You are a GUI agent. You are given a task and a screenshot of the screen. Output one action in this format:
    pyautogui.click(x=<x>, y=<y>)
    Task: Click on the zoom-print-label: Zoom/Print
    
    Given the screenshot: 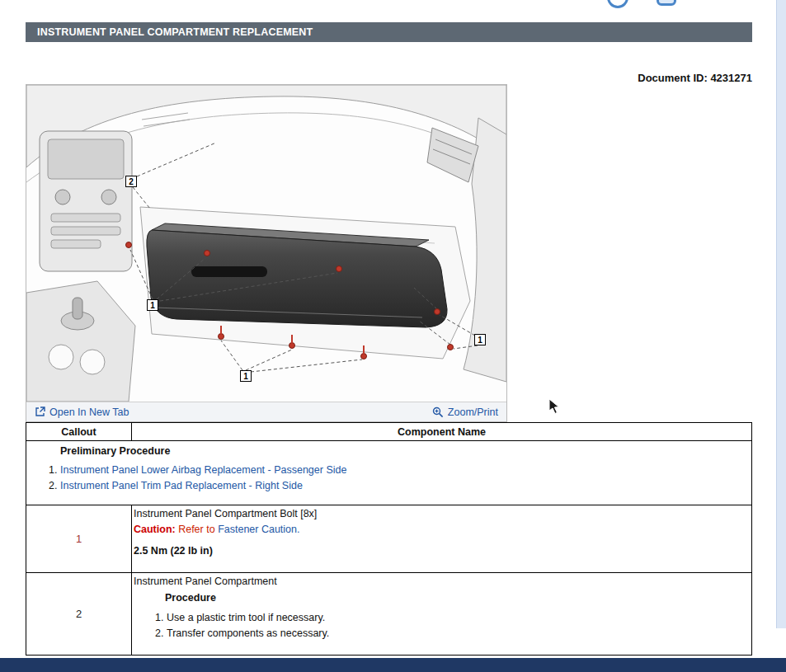 What is the action you would take?
    pyautogui.click(x=473, y=412)
    